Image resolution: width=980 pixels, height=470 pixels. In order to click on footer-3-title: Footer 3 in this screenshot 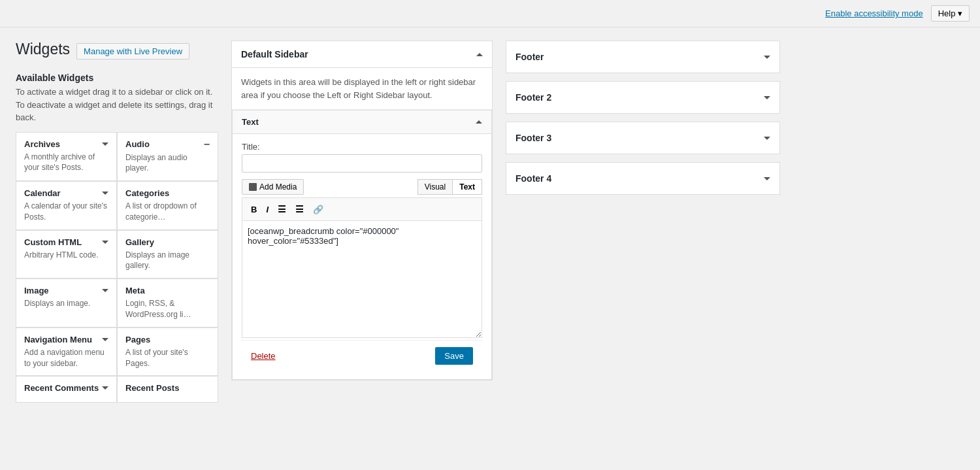, I will do `click(533, 138)`.